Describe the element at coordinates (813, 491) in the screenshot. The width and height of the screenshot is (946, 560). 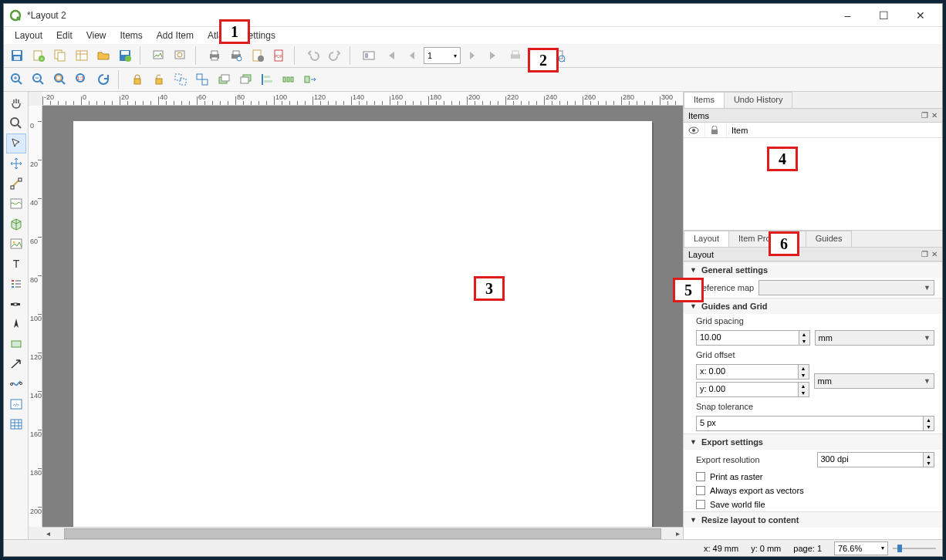
I see `always-vectors-check: Always export as vectors` at that location.